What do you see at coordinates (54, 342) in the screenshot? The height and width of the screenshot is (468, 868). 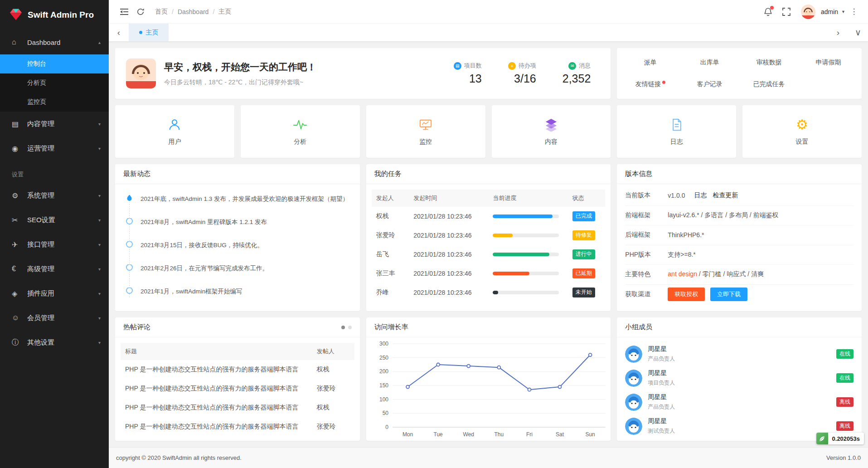 I see `sidebar-item-other-settings: ⓘ 其他设置 ▾` at bounding box center [54, 342].